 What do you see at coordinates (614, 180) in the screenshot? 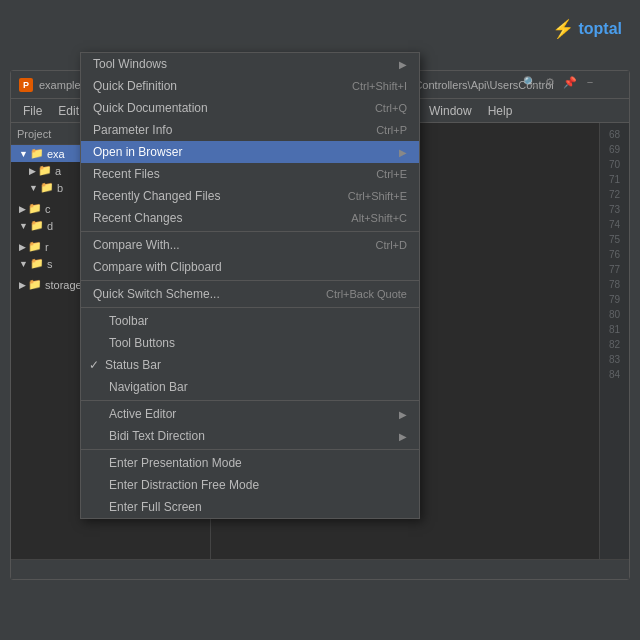
I see `line-71: 71` at bounding box center [614, 180].